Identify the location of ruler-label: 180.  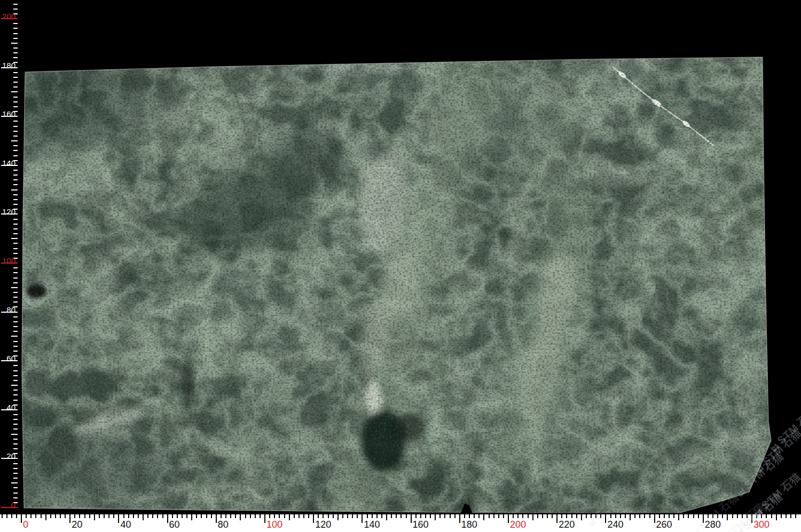
(7, 66).